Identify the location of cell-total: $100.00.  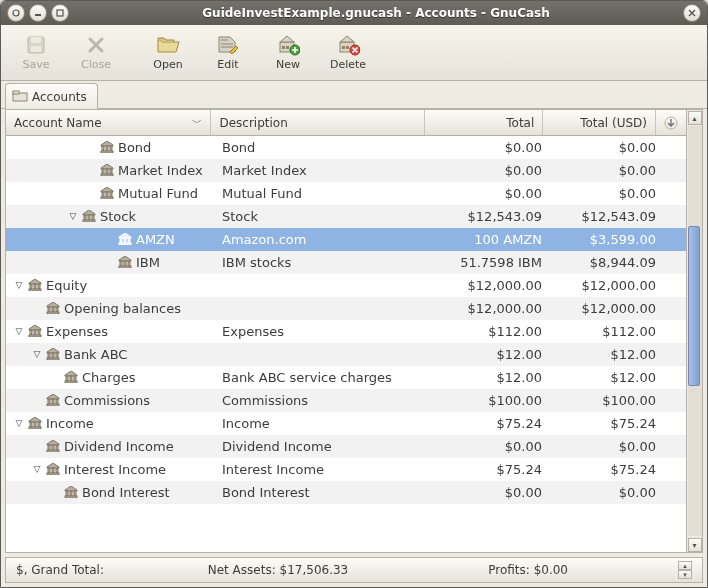
(490, 400).